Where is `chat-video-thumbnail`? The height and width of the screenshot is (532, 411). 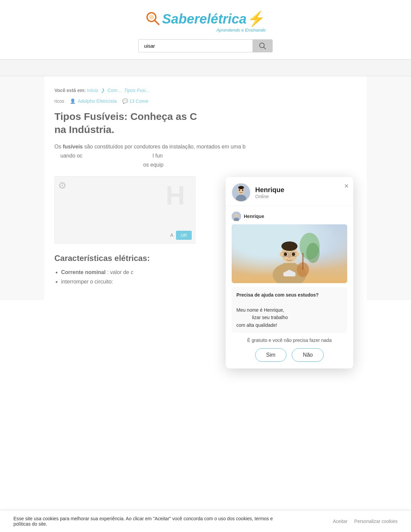 chat-video-thumbnail is located at coordinates (289, 254).